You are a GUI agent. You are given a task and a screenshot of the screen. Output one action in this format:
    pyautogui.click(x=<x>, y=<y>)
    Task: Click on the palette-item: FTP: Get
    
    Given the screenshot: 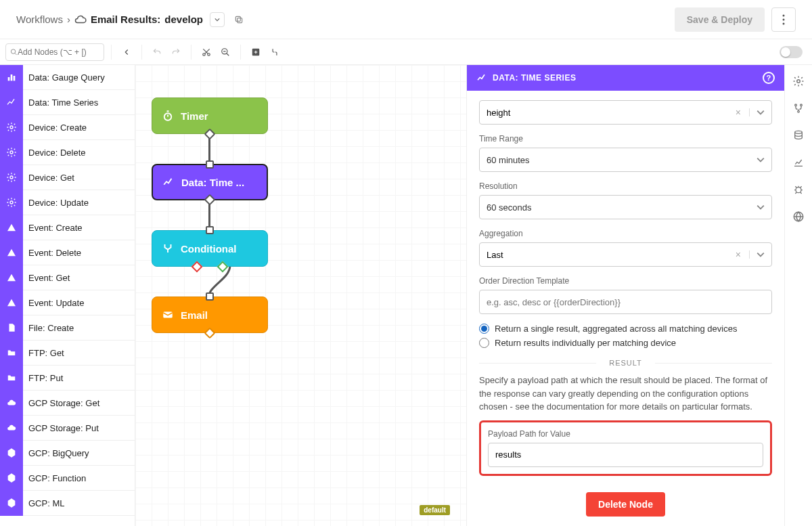 What is the action you would take?
    pyautogui.click(x=68, y=353)
    